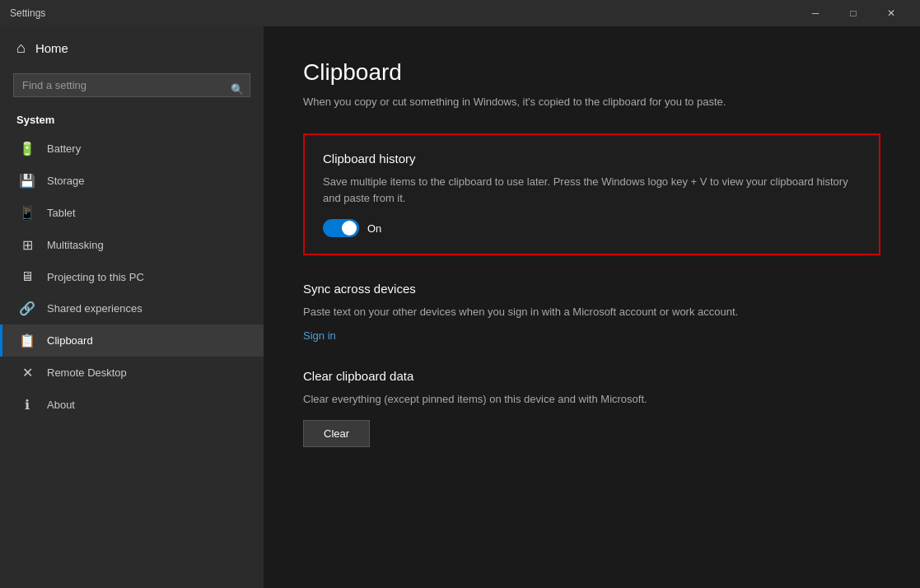 The height and width of the screenshot is (588, 920). What do you see at coordinates (52, 48) in the screenshot?
I see `home-label: Home` at bounding box center [52, 48].